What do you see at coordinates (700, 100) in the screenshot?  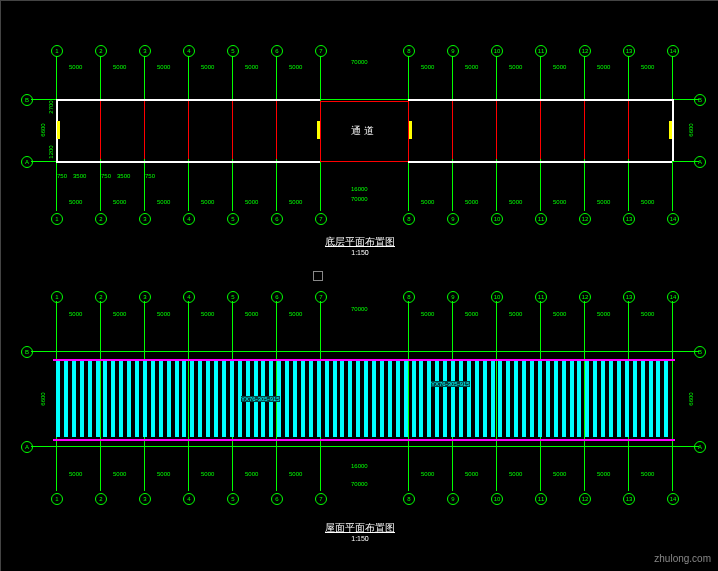 I see `grid-letter: B` at bounding box center [700, 100].